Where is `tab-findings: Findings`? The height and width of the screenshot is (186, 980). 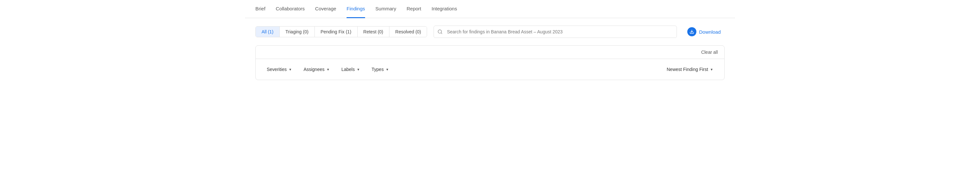 tab-findings: Findings is located at coordinates (356, 9).